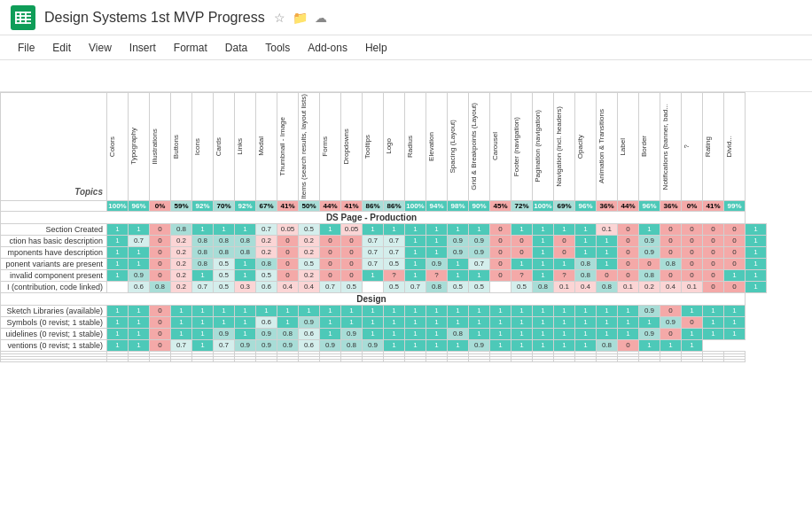 The height and width of the screenshot is (528, 812). What do you see at coordinates (543, 206) in the screenshot?
I see `pct-cell-21: 100%` at bounding box center [543, 206].